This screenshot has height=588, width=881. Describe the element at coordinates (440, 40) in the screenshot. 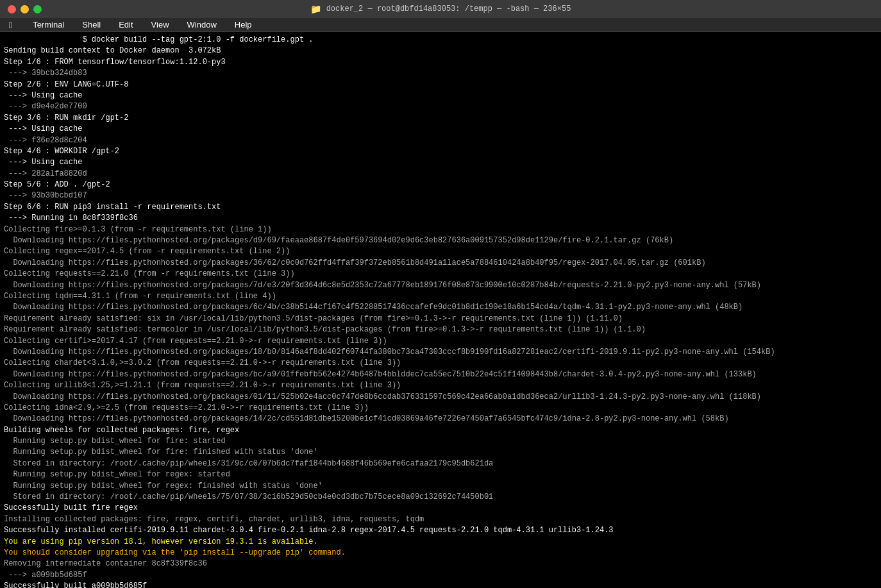

I see `terminal-line: $ docker build --tag gpt-2:1.0 -f docker…` at that location.